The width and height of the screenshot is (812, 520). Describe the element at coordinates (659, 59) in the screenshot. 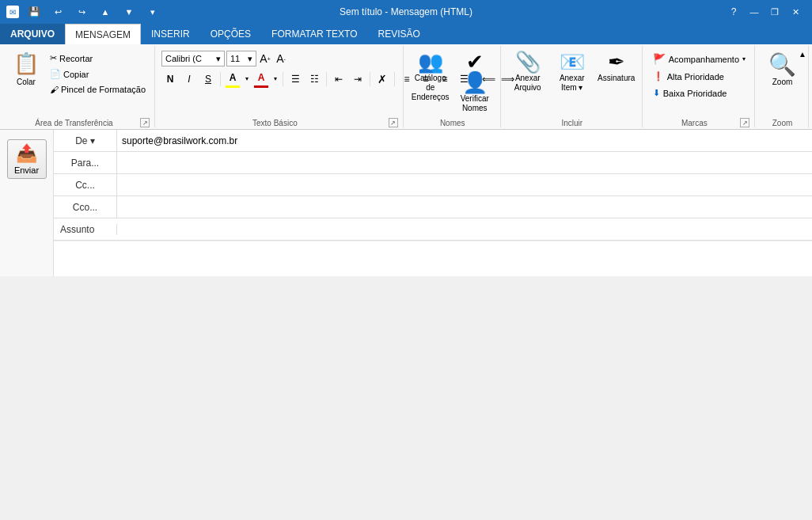

I see `flag-icon: 🚩` at that location.